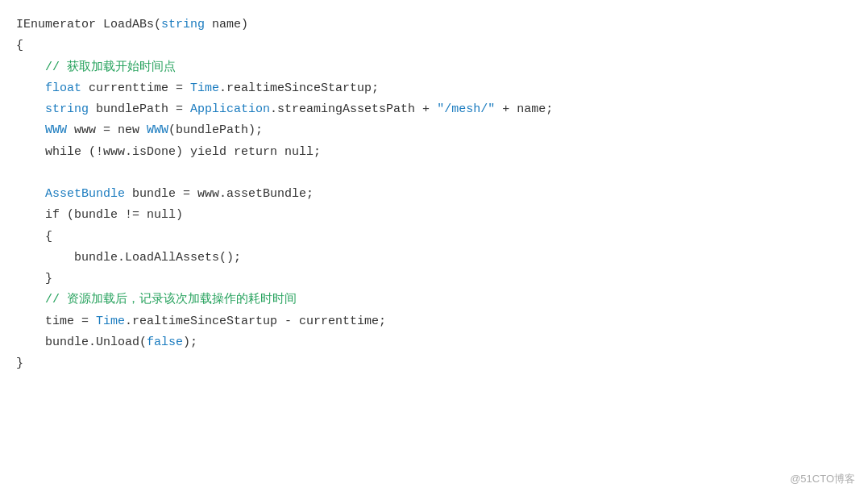  Describe the element at coordinates (434, 300) in the screenshot. I see `code-line: // 资源加载后，记录该次加载操作的耗时时间` at that location.